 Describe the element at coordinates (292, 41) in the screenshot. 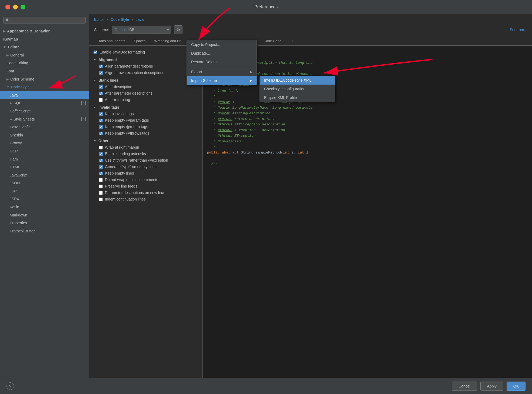

I see `tab-more-icon: »` at that location.